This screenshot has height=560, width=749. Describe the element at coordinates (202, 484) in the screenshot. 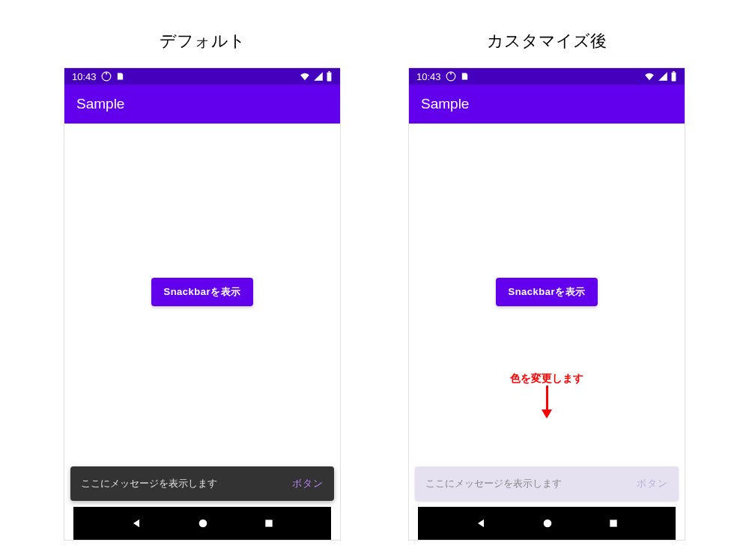

I see `snackbar-default: ここにメッセージを表示します ボタン` at that location.